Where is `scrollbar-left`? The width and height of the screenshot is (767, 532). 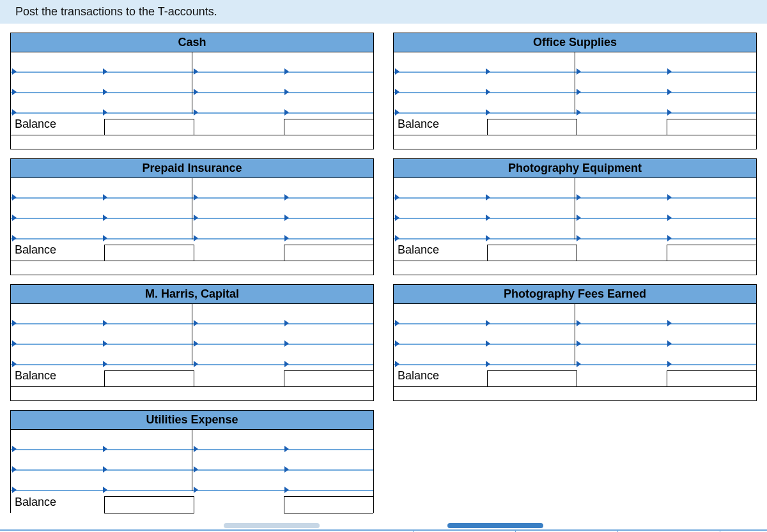 scrollbar-left is located at coordinates (272, 526).